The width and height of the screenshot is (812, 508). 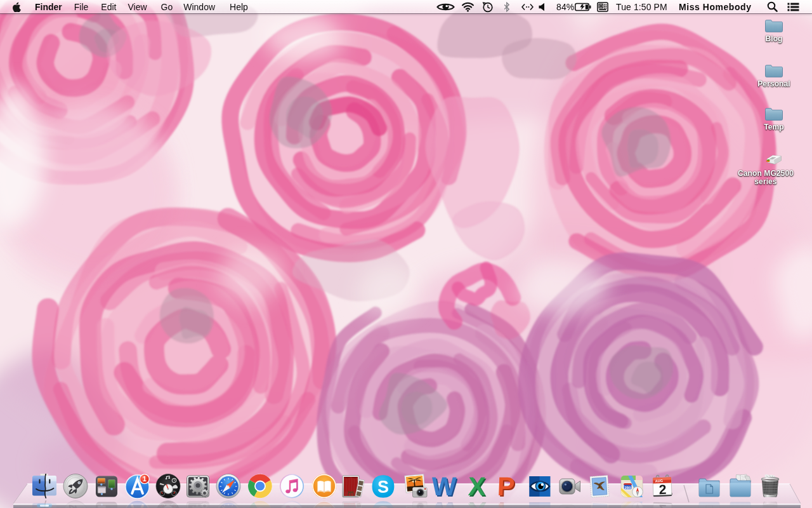 What do you see at coordinates (477, 486) in the screenshot?
I see `svg-text: X` at bounding box center [477, 486].